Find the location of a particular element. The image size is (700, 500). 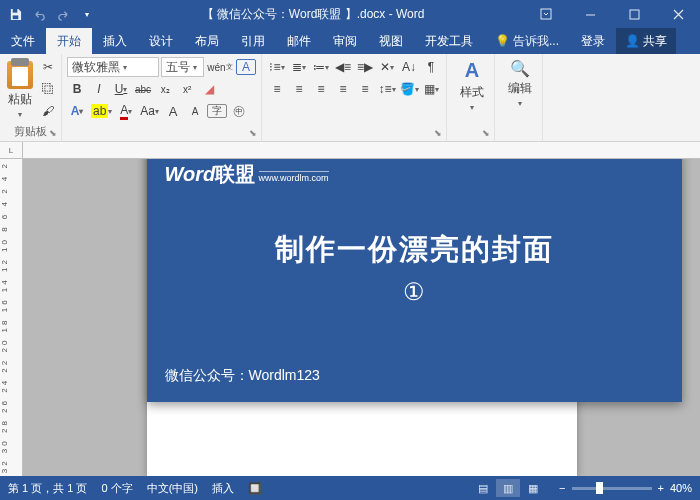

tab-developer: 开发工具 is located at coordinates (449, 41).